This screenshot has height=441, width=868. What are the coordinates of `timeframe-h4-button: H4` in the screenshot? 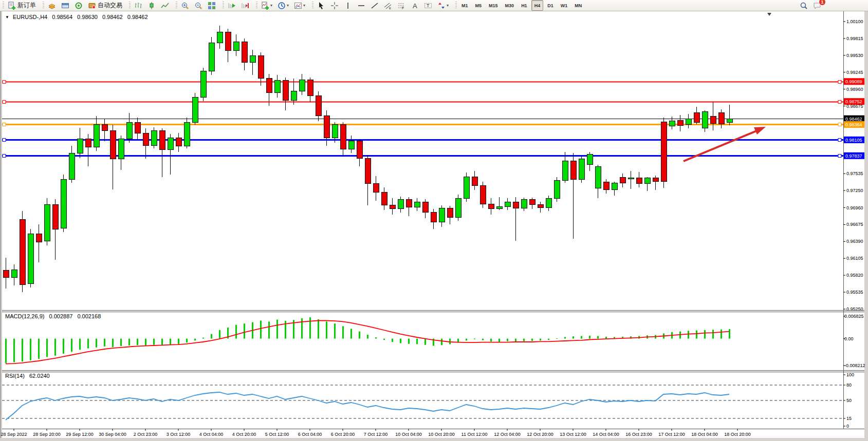 It's located at (538, 5).